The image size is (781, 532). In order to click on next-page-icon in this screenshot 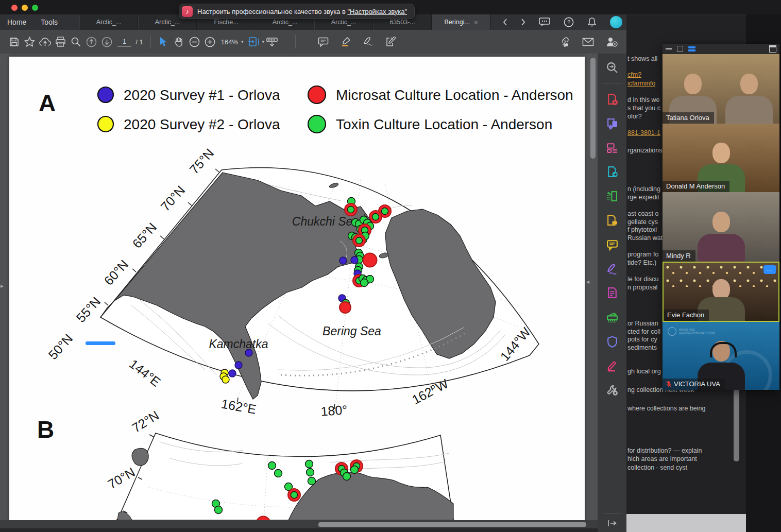, I will do `click(107, 42)`.